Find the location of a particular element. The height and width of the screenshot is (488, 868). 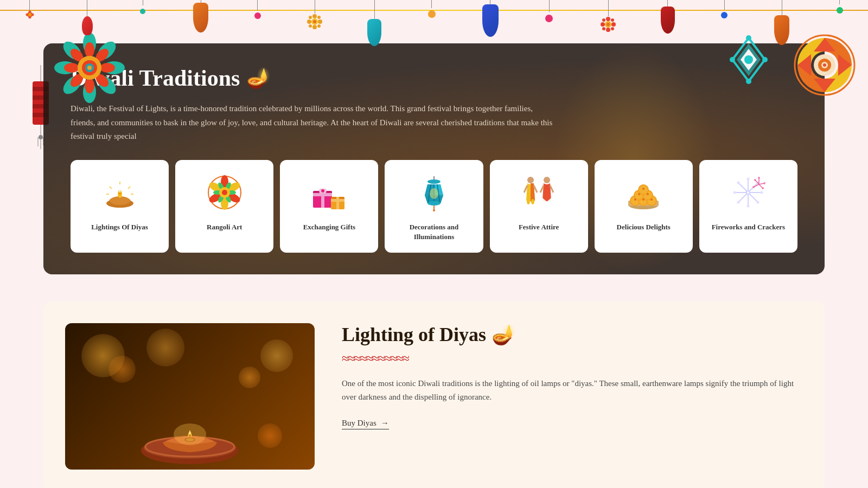

buy-diyas-link: Buy Diyas → is located at coordinates (366, 424).